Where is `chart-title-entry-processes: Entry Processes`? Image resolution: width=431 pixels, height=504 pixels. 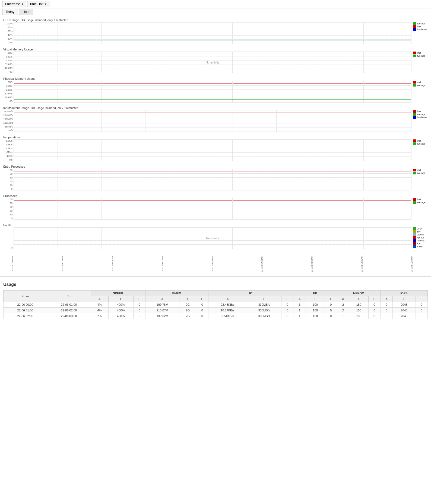 chart-title-entry-processes: Entry Processes is located at coordinates (216, 167).